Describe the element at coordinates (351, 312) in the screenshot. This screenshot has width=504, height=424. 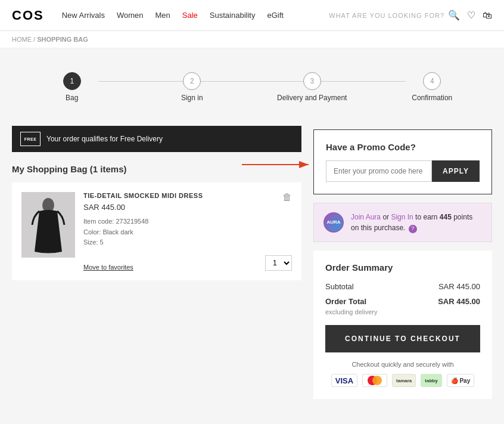
I see `excl-delivery-text: excluding delivery` at that location.